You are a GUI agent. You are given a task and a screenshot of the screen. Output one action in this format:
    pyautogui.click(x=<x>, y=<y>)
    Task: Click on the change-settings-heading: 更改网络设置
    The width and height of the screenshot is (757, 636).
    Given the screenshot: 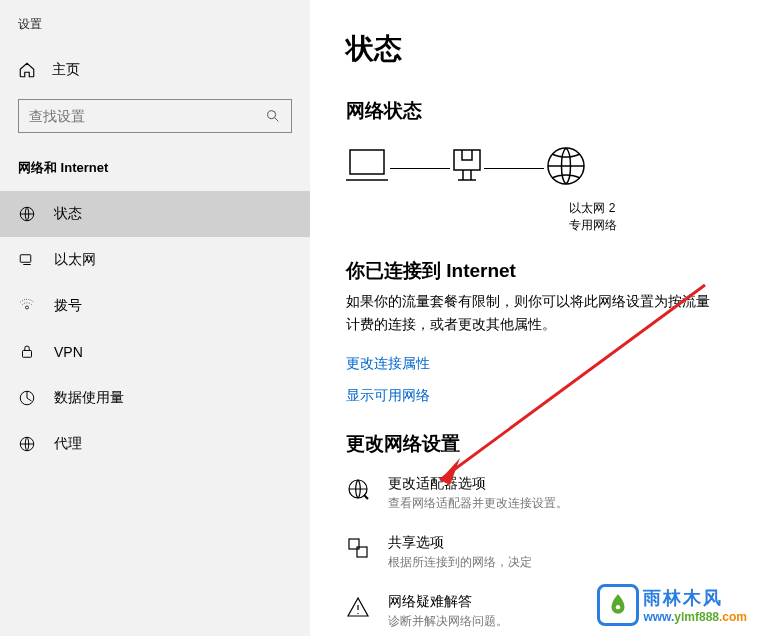 What is the action you would take?
    pyautogui.click(x=534, y=444)
    